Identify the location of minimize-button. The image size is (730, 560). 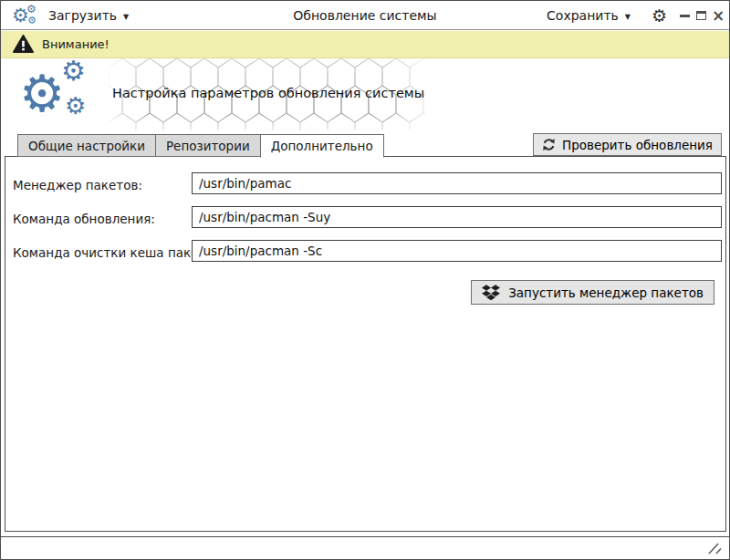
(684, 16).